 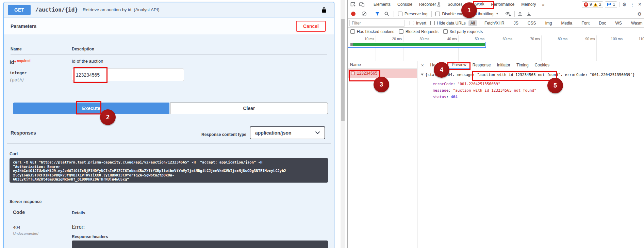 What do you see at coordinates (482, 65) in the screenshot?
I see `tab-response: Response` at bounding box center [482, 65].